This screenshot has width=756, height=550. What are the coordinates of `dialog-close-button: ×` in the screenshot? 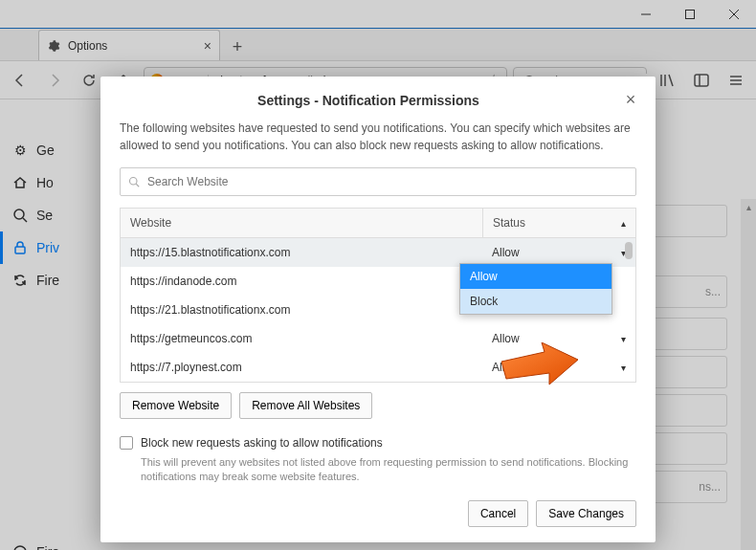 It's located at (631, 99).